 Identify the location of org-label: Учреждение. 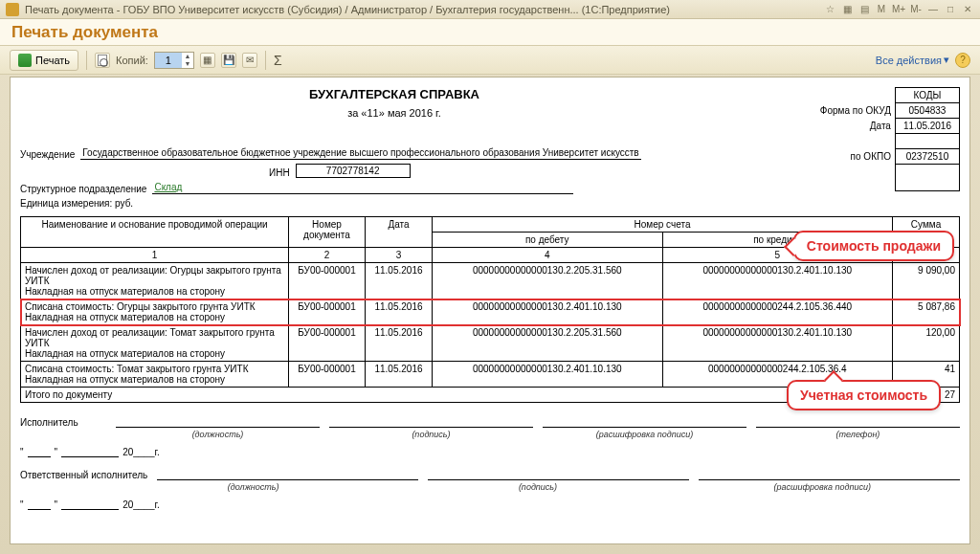
(48, 155).